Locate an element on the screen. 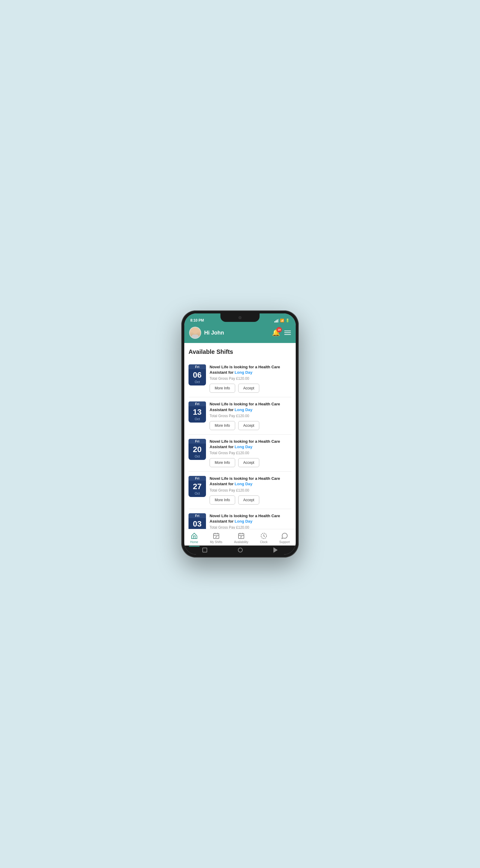  day-name-0: Fri is located at coordinates (197, 367).